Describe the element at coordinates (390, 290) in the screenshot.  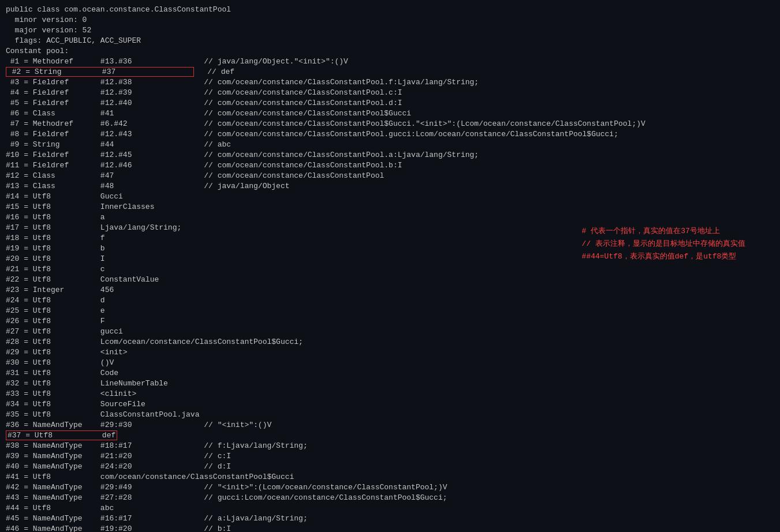
I see `pool-entry-23: #23 = Integer 456` at that location.